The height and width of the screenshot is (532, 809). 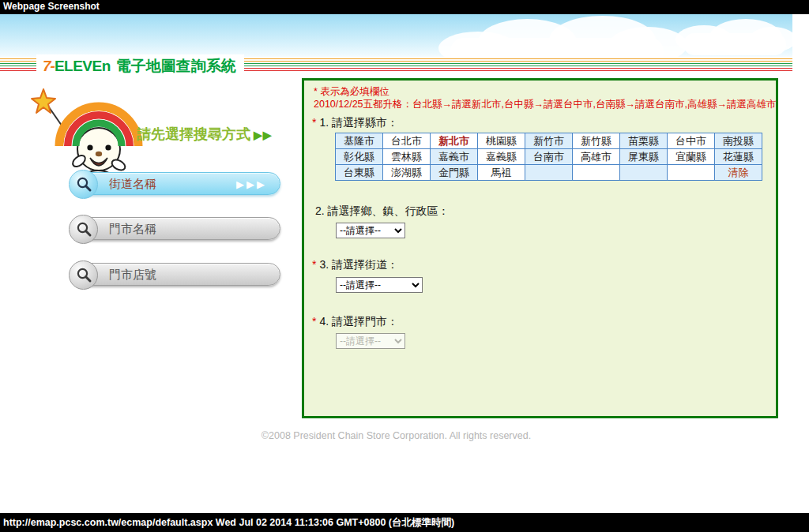 I want to click on city-cell: 基隆市, so click(x=359, y=141).